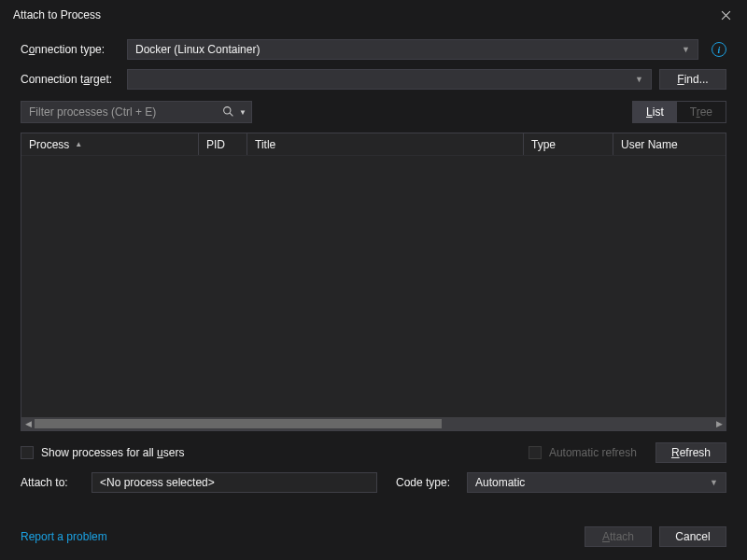 This screenshot has height=560, width=747. I want to click on connection-type-row: Connection type: Docker (Linux Container…, so click(374, 49).